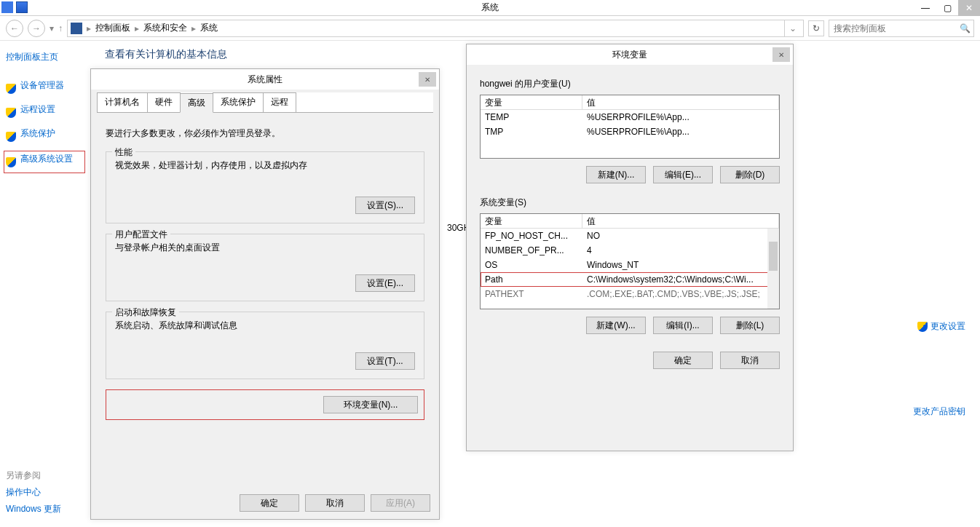 This screenshot has width=980, height=527. Describe the element at coordinates (50, 495) in the screenshot. I see `see-also: 另请参阅 操作中心 Windows 更新` at that location.